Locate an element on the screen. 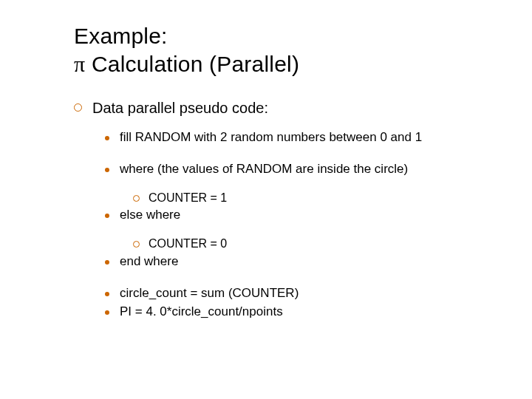 Image resolution: width=532 pixels, height=399 pixels. elsewhere-text: else where is located at coordinates (150, 216).